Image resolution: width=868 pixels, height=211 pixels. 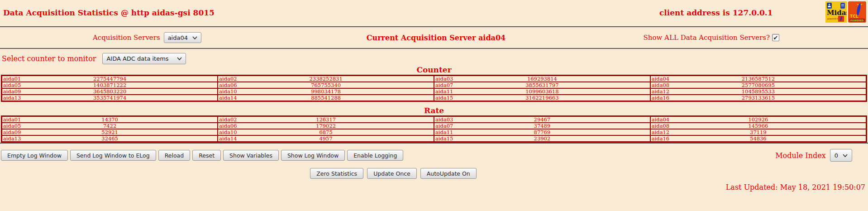 I want to click on counter-cell: aida162793133615, so click(x=758, y=98).